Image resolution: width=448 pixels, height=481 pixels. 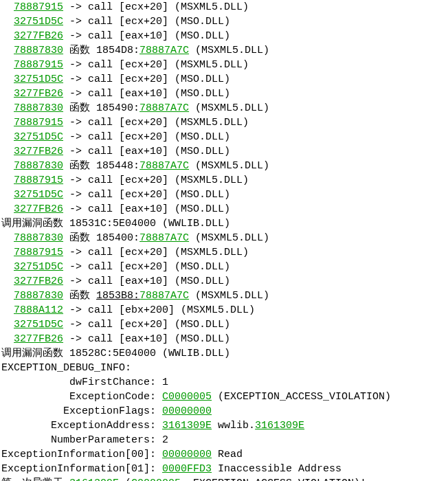 What do you see at coordinates (224, 455) in the screenshot?
I see `log-line: ExceptionInformation[00]: 00000000 Read` at bounding box center [224, 455].